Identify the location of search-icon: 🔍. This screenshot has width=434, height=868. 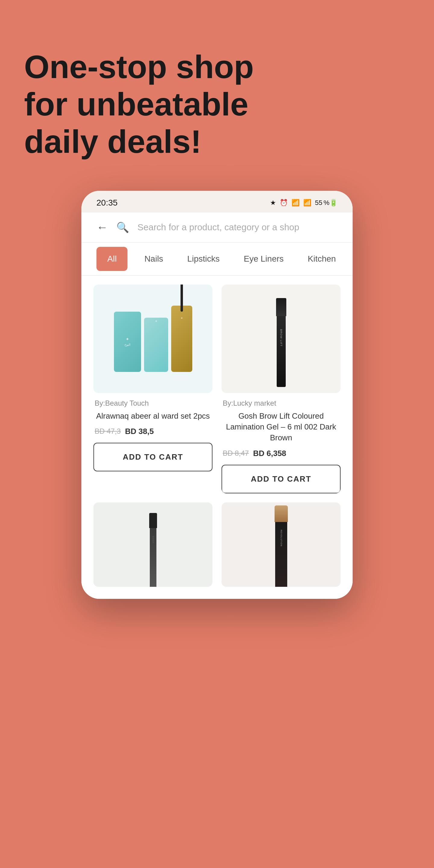
(123, 227).